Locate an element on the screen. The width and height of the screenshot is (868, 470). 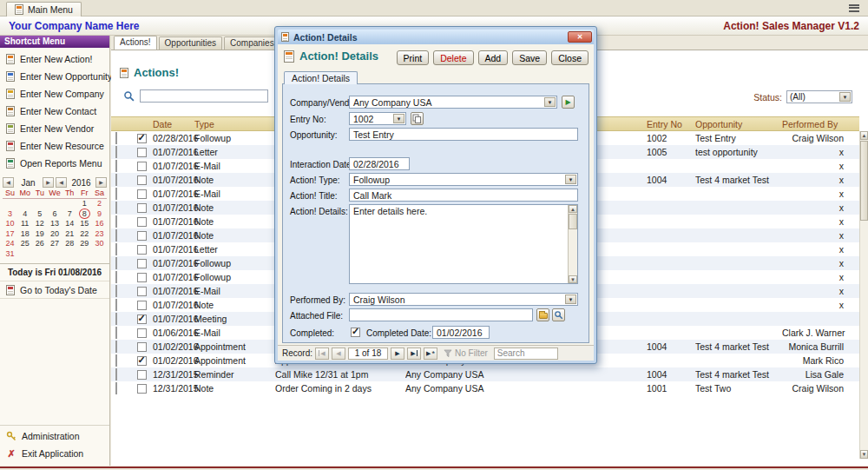
calendar-day: 5 is located at coordinates (40, 215).